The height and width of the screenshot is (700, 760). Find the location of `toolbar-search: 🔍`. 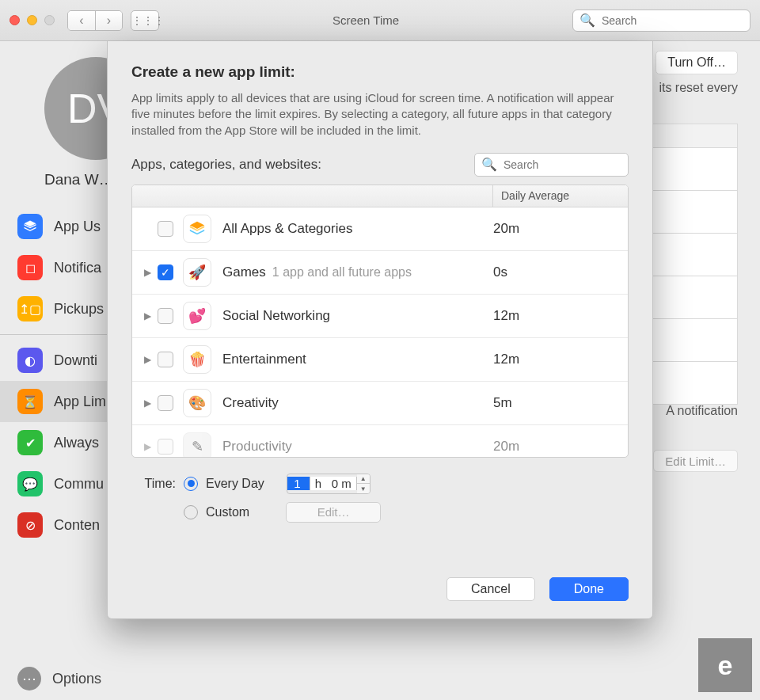

toolbar-search: 🔍 is located at coordinates (662, 21).